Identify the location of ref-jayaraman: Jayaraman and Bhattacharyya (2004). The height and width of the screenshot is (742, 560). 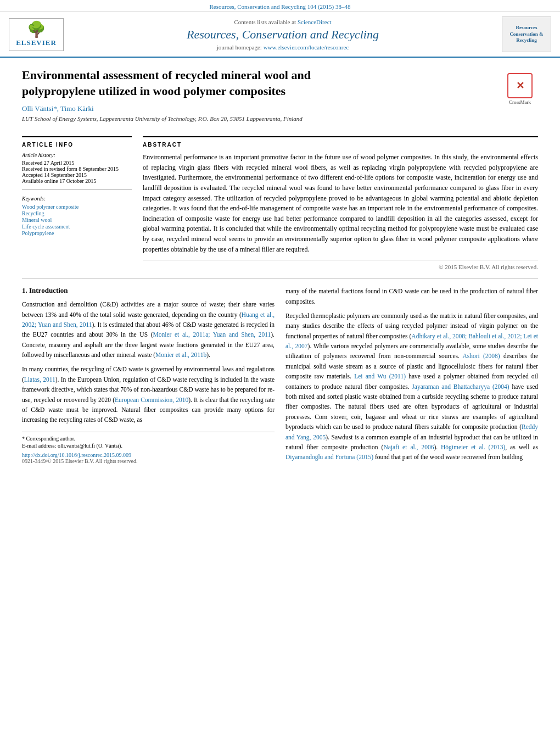
(460, 387).